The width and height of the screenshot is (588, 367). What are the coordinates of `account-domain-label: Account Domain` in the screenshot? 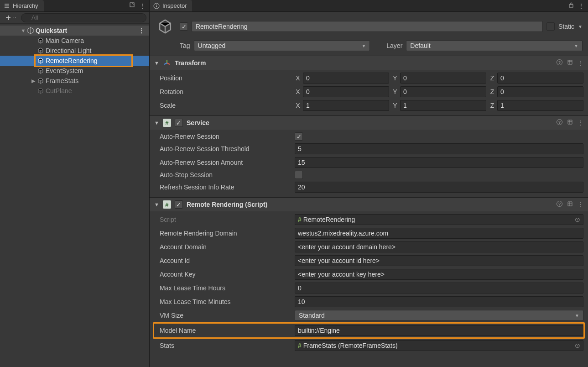 It's located at (223, 247).